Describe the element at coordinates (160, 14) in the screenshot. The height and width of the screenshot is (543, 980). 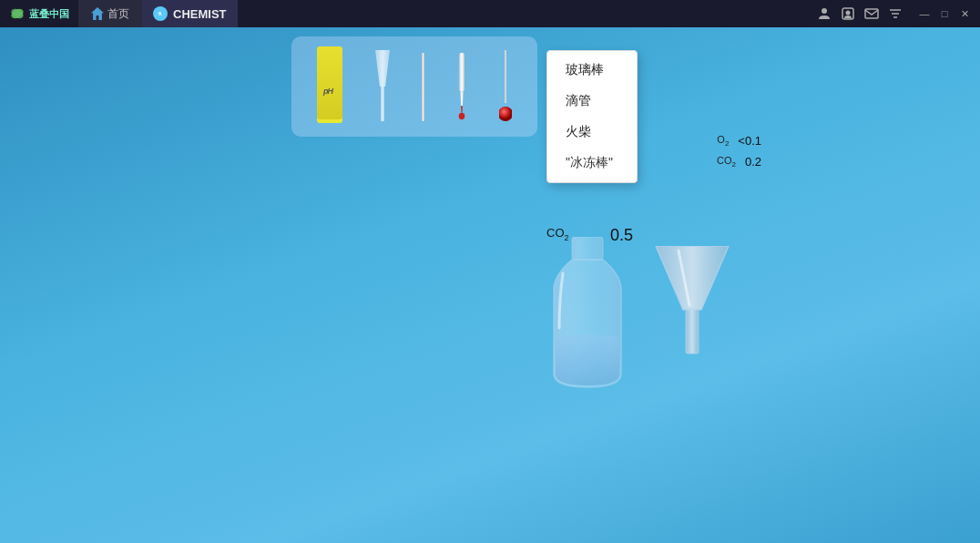
I see `chemist-tab-icon: ⚗` at that location.